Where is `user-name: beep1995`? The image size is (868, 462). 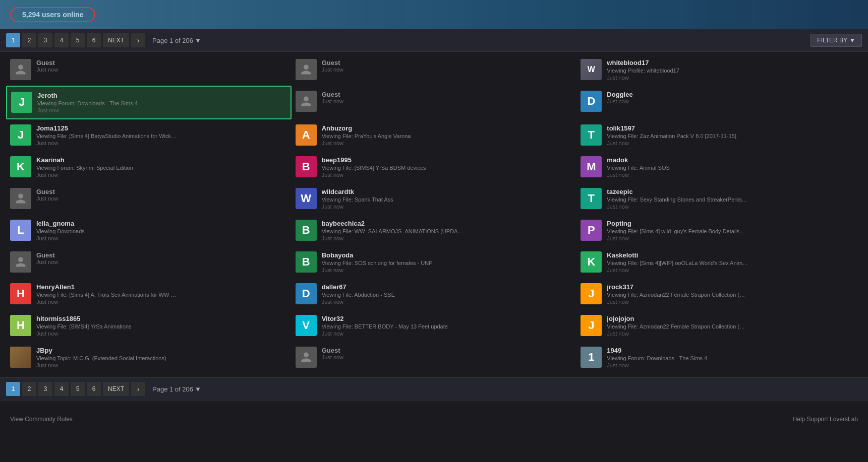 user-name: beep1995 is located at coordinates (374, 160).